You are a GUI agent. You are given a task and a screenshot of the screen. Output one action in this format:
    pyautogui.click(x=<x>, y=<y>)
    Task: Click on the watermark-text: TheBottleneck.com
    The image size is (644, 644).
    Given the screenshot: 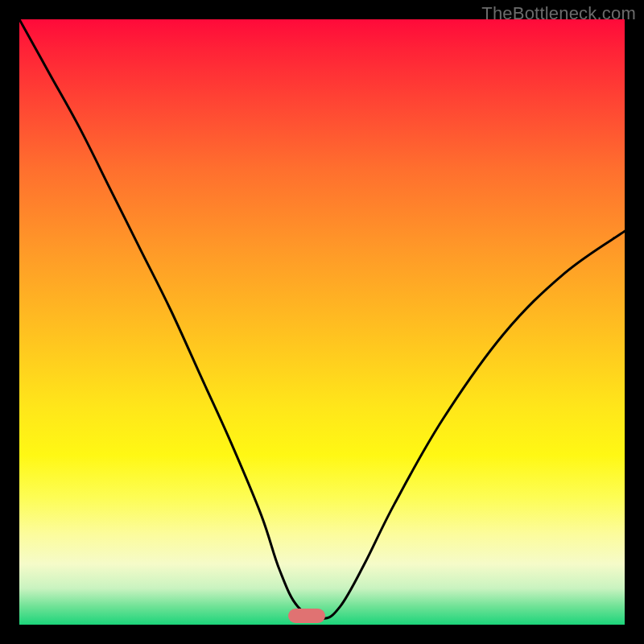 What is the action you would take?
    pyautogui.click(x=559, y=14)
    